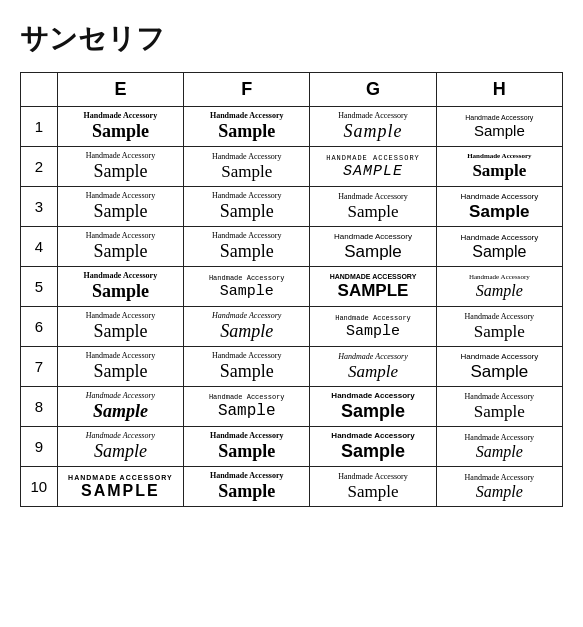 This screenshot has height=627, width=583. Describe the element at coordinates (292, 407) in the screenshot. I see `table-row: 8 Handmade Accessory Sample Handmade Acc…` at that location.